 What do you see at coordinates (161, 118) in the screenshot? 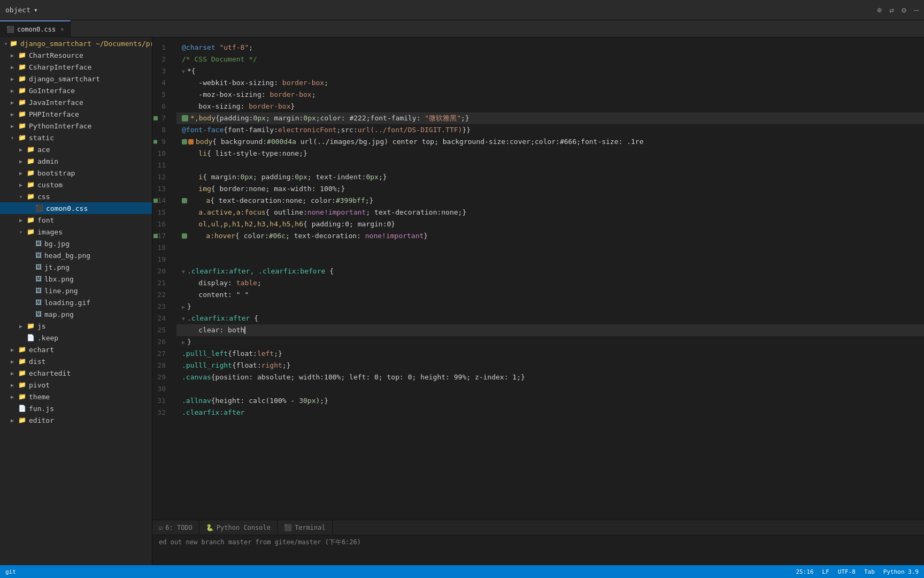
I see `line-num-7: 7` at bounding box center [161, 118].